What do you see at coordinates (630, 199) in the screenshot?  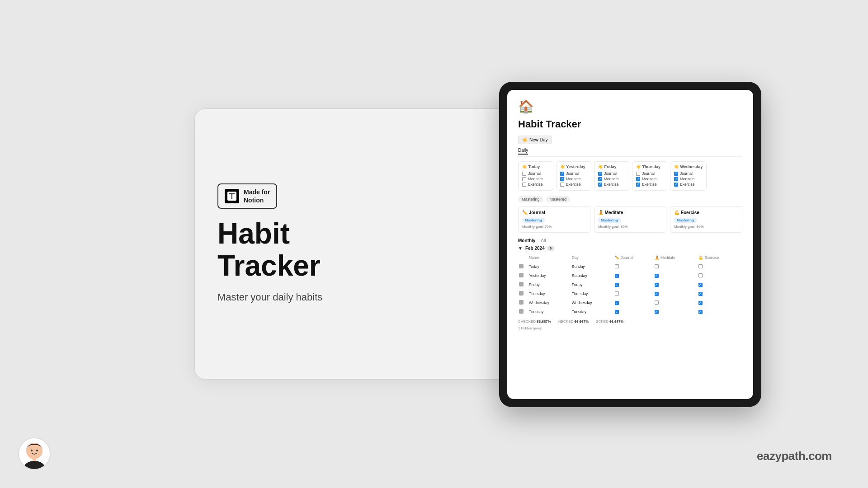 I see `mastering-tabs: Mastering Mastered` at bounding box center [630, 199].